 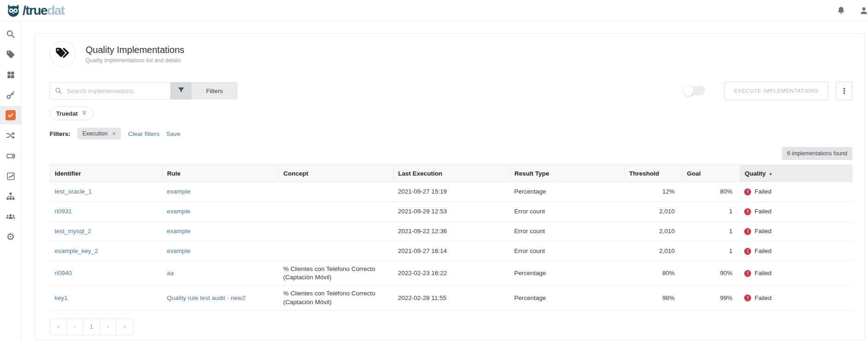 What do you see at coordinates (11, 156) in the screenshot?
I see `sidebar-item-sources` at bounding box center [11, 156].